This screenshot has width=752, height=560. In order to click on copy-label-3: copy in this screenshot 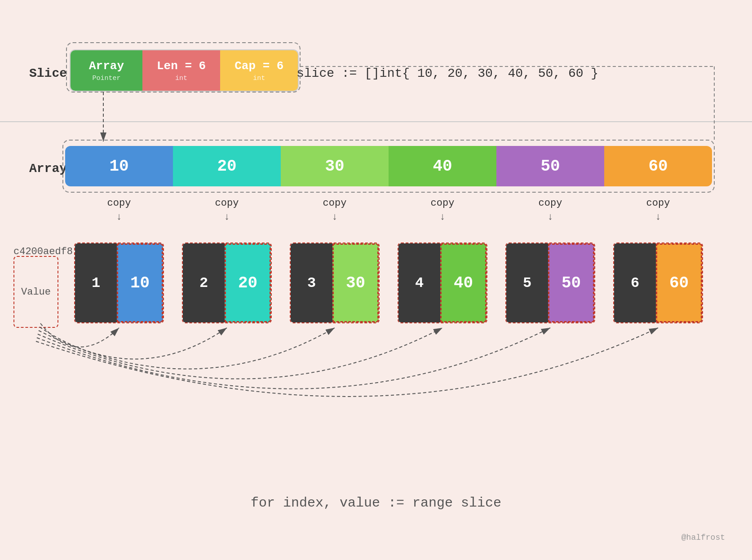, I will do `click(443, 203)`.